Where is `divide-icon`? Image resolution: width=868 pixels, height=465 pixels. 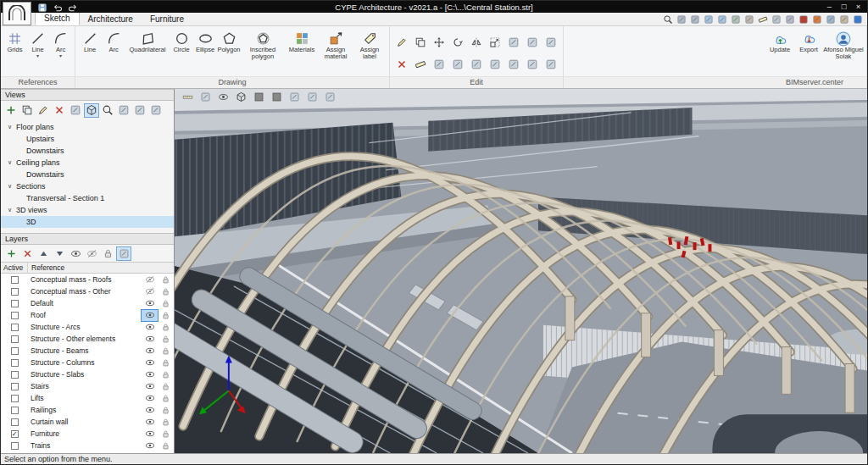 divide-icon is located at coordinates (458, 64).